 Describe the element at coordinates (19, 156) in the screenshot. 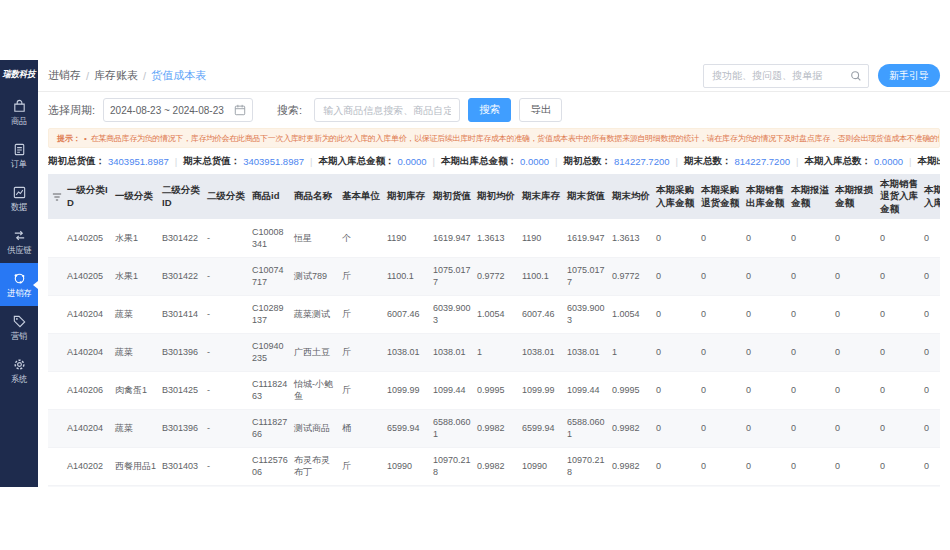

I see `sidebar-item-orders: 订单` at that location.